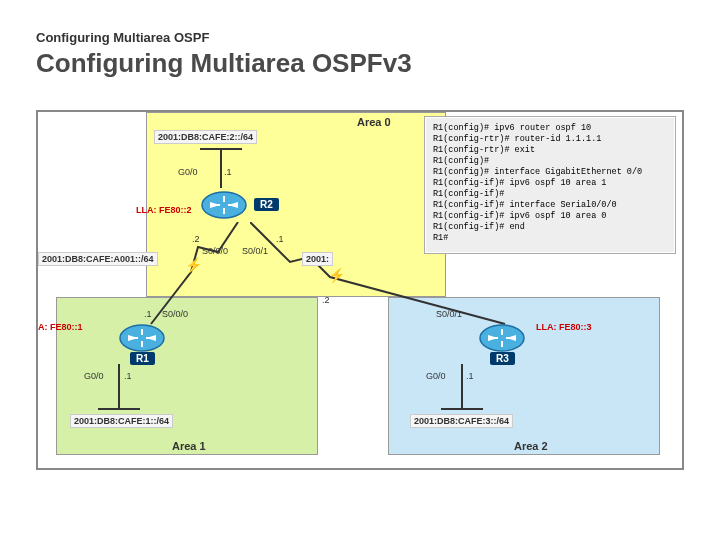  I want to click on if-r1-s000: S0/0/0, so click(175, 314).